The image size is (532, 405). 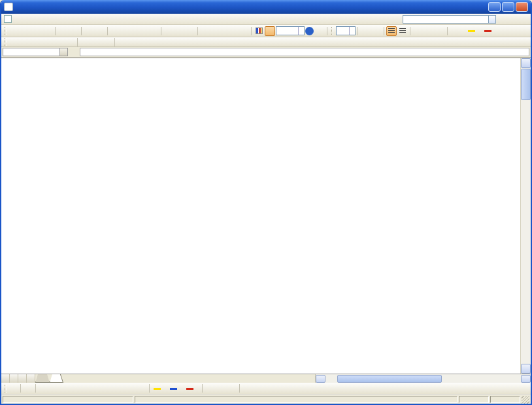 I want to click on line-color-icon, so click(x=173, y=389).